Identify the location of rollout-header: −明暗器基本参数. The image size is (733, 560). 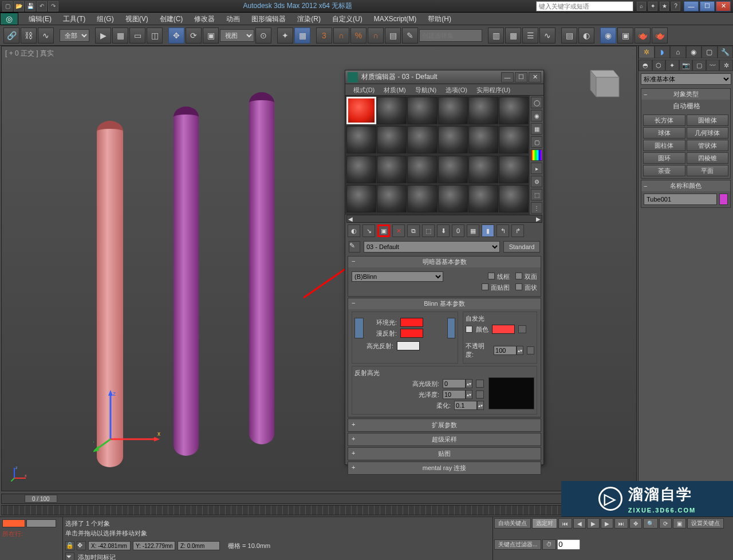
(444, 262).